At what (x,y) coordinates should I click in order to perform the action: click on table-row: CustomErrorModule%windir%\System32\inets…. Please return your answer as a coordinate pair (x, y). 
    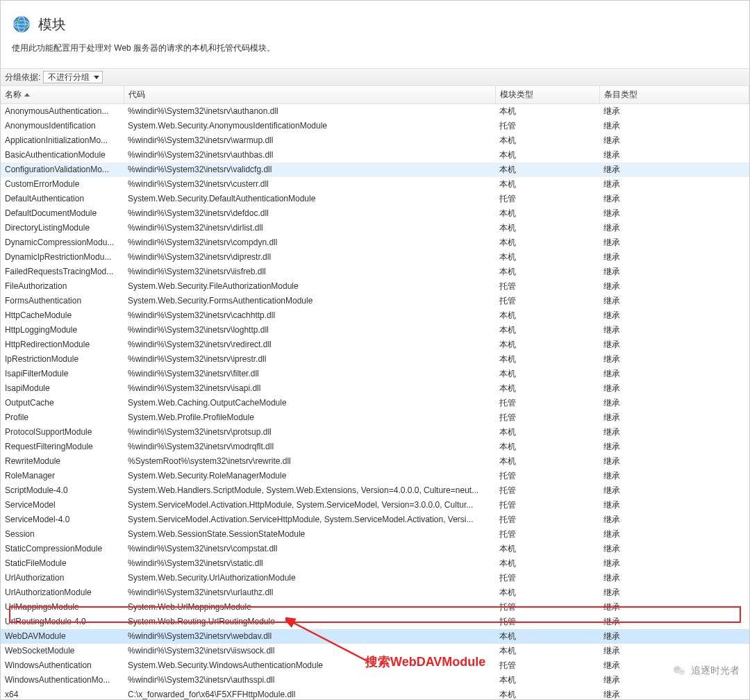
    Looking at the image, I should click on (375, 185).